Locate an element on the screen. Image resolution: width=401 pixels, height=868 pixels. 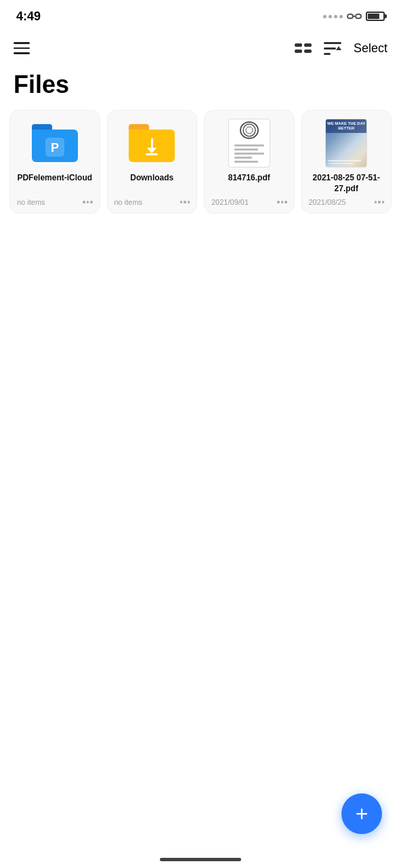
status-bar: 4:49 is located at coordinates (200, 15).